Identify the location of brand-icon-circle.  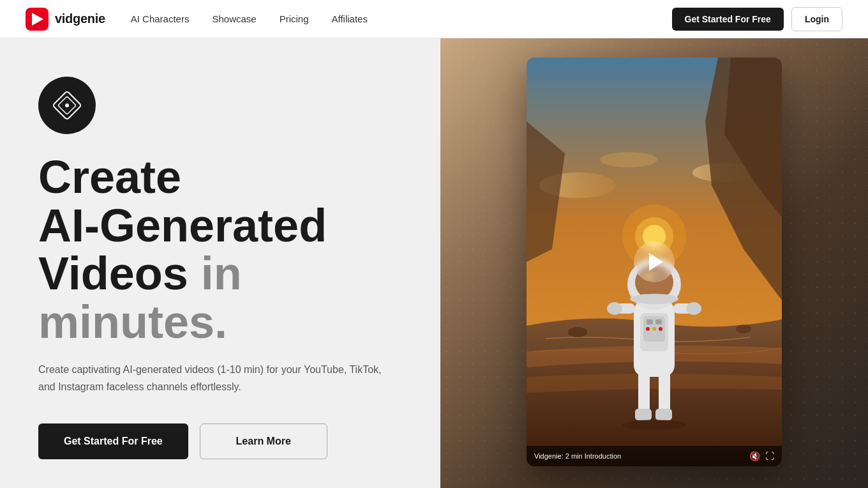
(67, 105).